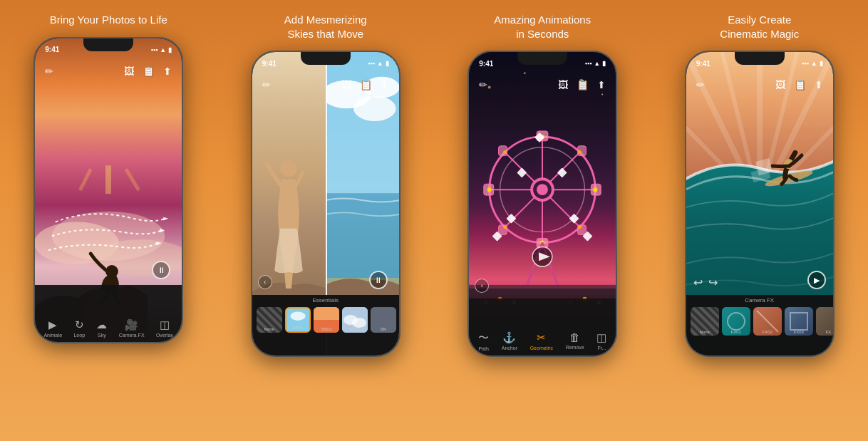 The width and height of the screenshot is (868, 441). Describe the element at coordinates (486, 64) in the screenshot. I see `time-3: 9:41` at that location.